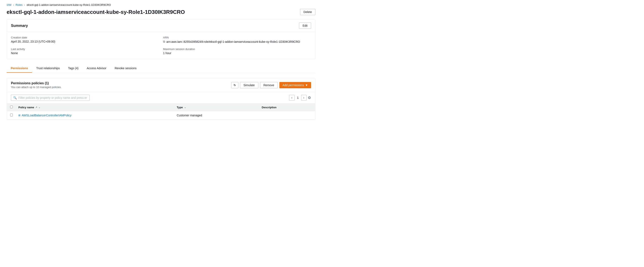 This screenshot has width=644, height=267. Describe the element at coordinates (185, 108) in the screenshot. I see `type-sort-icon: ⌄` at that location.